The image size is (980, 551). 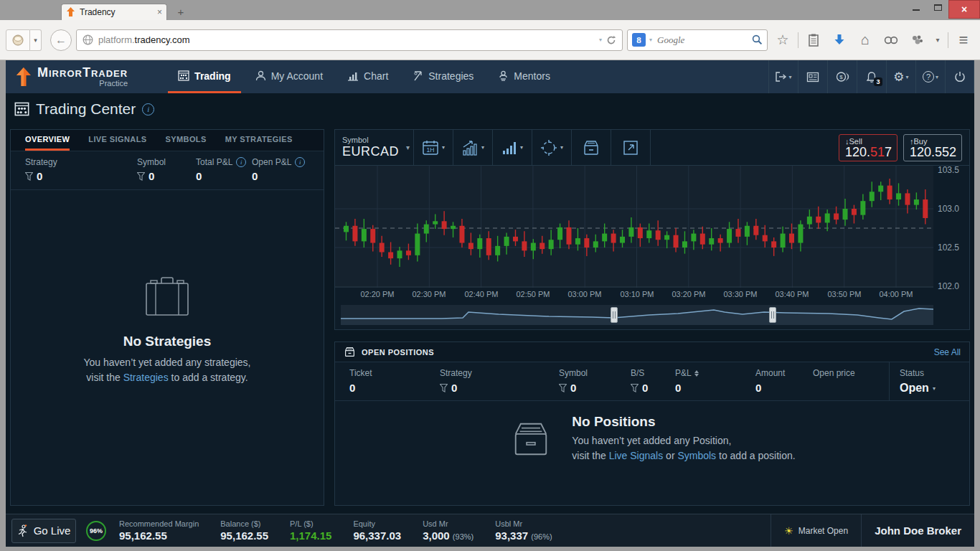 I want to click on buy-button: ↑Buy 120.552, so click(x=933, y=148).